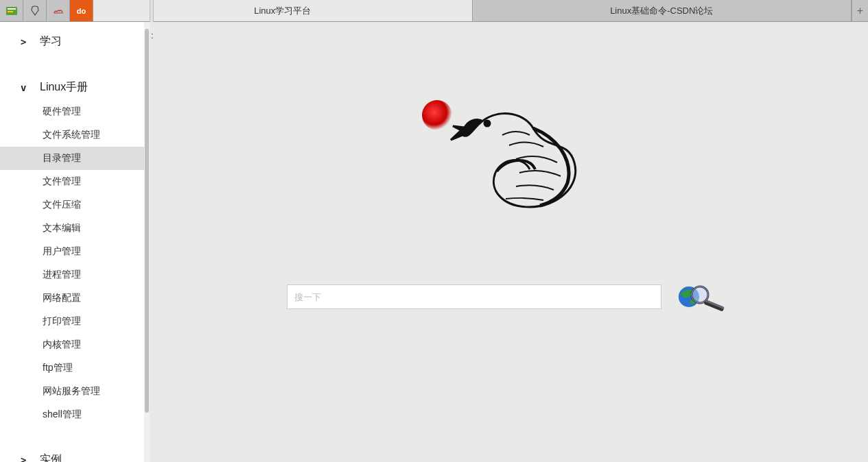 This screenshot has width=868, height=462. I want to click on nav-item-kernel: 内核管理, so click(75, 345).